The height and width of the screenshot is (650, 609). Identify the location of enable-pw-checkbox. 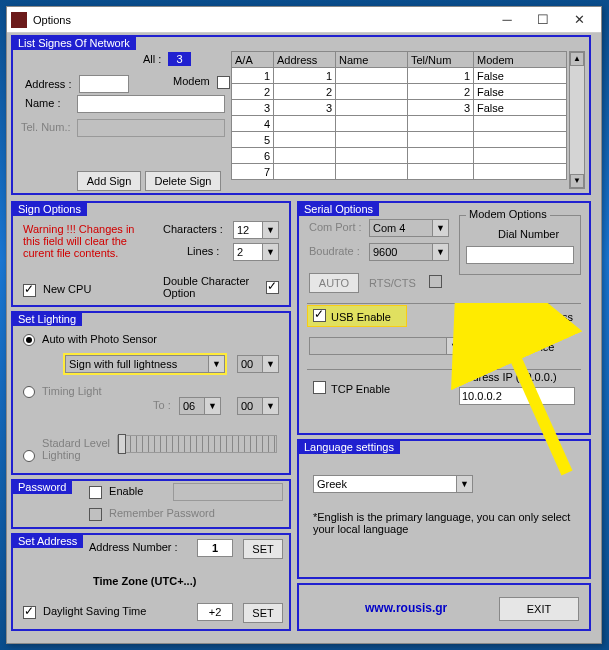
(96, 492).